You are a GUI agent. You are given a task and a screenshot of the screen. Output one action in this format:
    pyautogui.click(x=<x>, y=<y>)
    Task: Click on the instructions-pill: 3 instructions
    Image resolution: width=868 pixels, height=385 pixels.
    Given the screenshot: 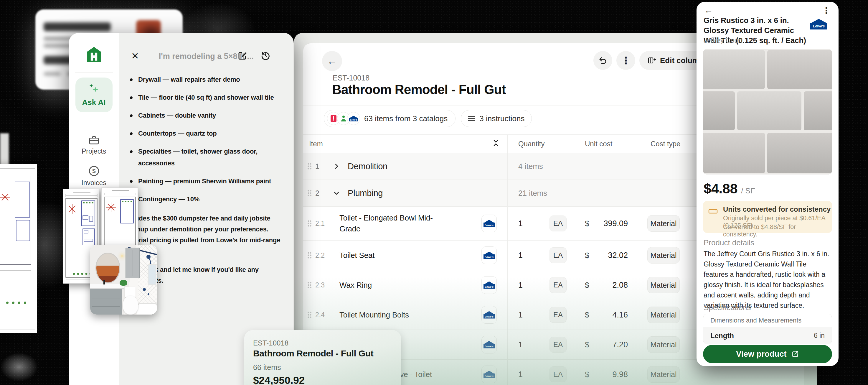 What is the action you would take?
    pyautogui.click(x=496, y=119)
    